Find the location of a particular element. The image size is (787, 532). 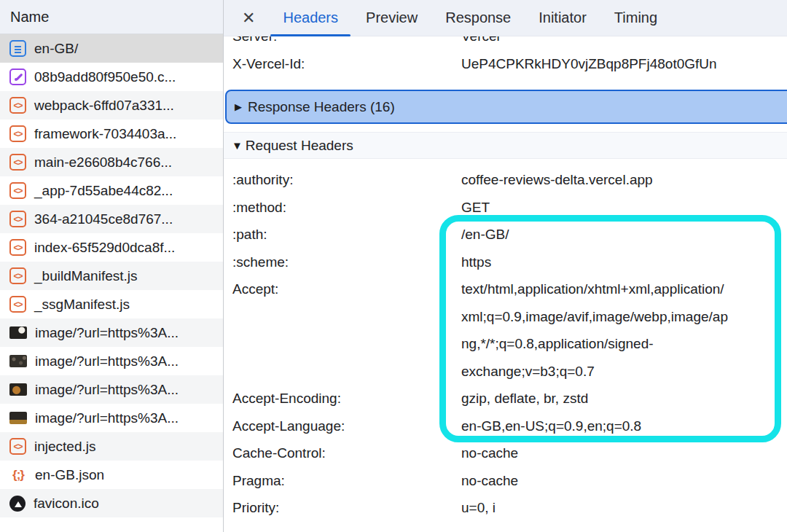

header-value: no-cache is located at coordinates (490, 453).